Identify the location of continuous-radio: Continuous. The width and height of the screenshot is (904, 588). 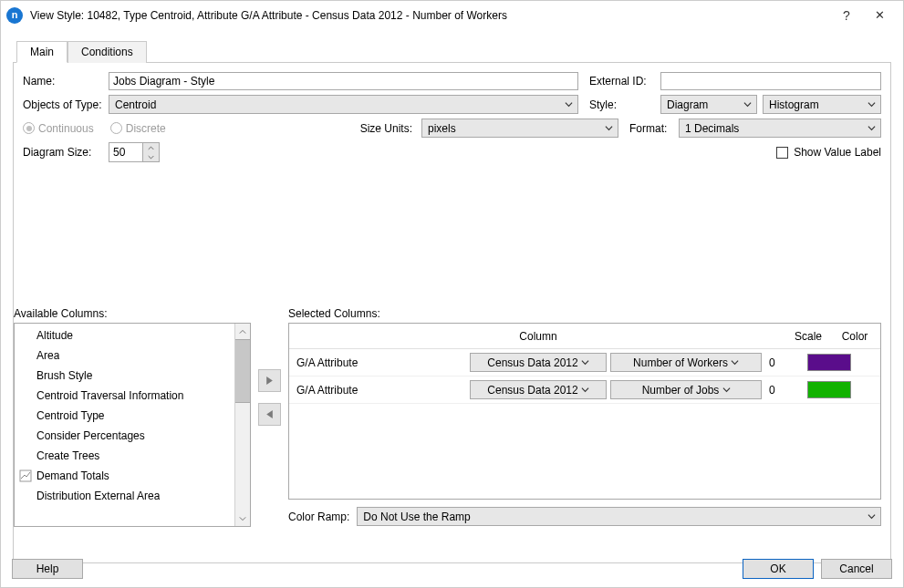
(58, 129).